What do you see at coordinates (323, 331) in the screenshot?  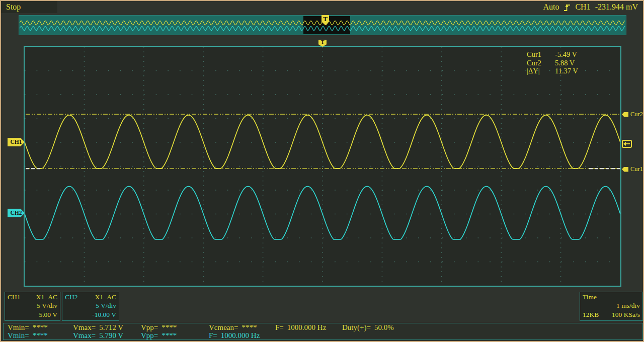 I see `measurement-bar: Vmin=**** Vmax=5.712 V Vpp=**** Vcmean=*…` at bounding box center [323, 331].